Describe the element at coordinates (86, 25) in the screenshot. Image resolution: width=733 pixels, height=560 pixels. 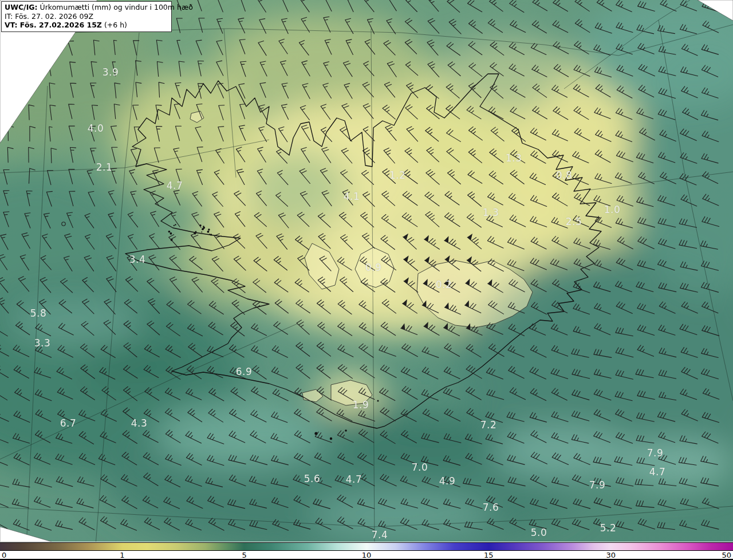
I see `valid-time-line: VT: Fös. 27.02.2026 15Z (+6 h)` at that location.